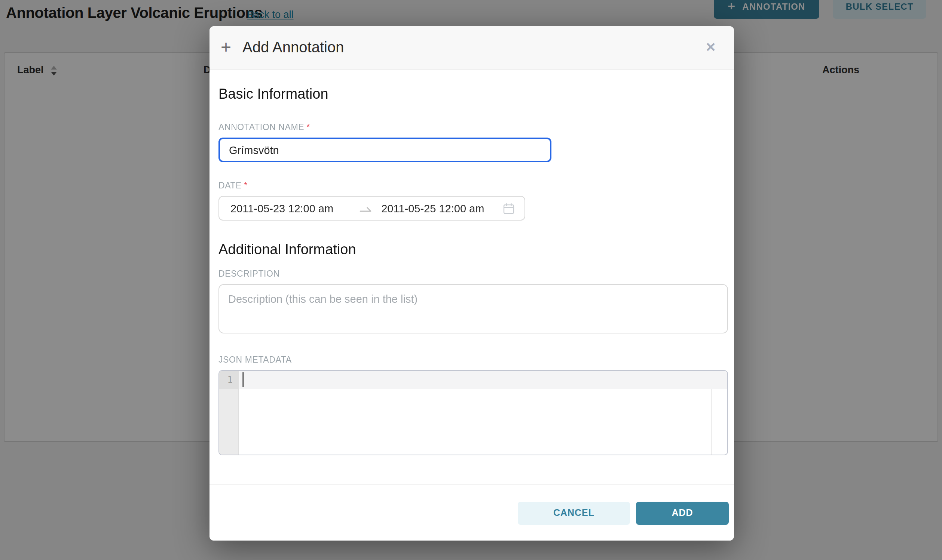 The width and height of the screenshot is (942, 560). What do you see at coordinates (509, 208) in the screenshot?
I see `calendar-icon` at bounding box center [509, 208].